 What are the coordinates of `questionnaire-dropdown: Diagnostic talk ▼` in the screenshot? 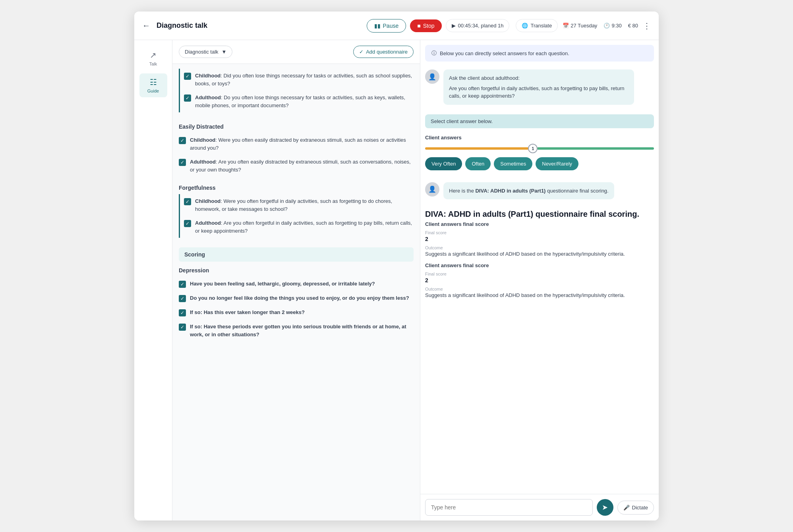 It's located at (206, 52).